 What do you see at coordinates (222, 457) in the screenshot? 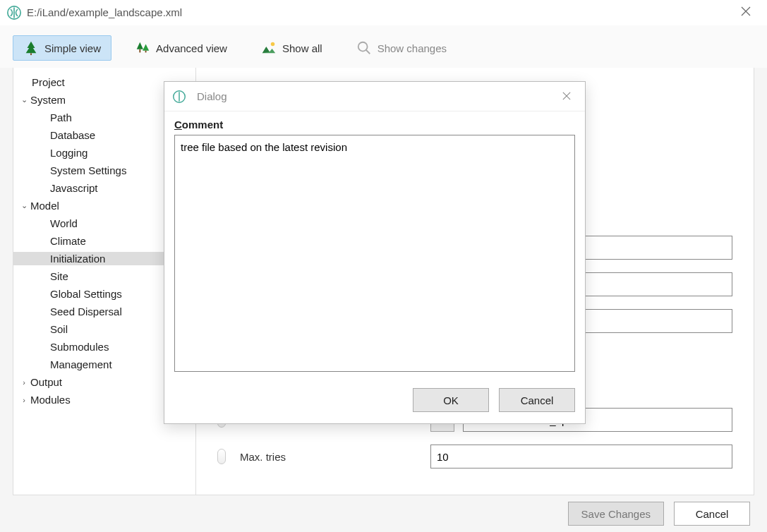
I see `drag-handle-icon` at bounding box center [222, 457].